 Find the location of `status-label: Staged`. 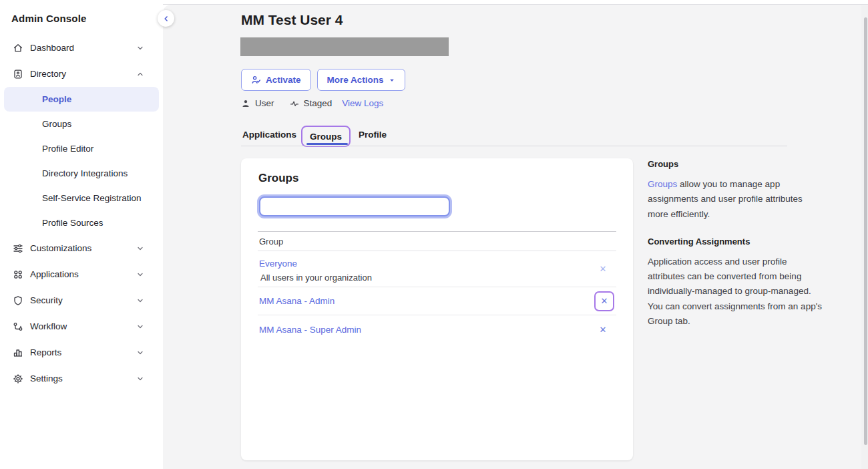

status-label: Staged is located at coordinates (318, 103).